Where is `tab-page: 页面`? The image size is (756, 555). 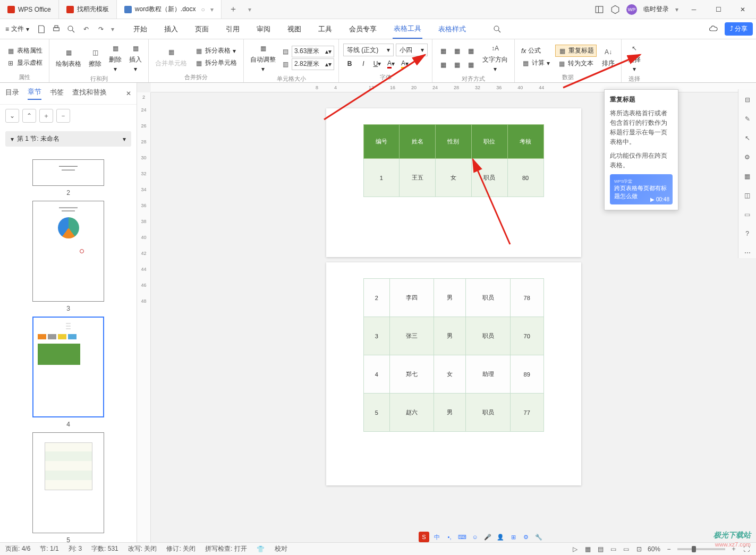 tab-page: 页面 is located at coordinates (202, 29).